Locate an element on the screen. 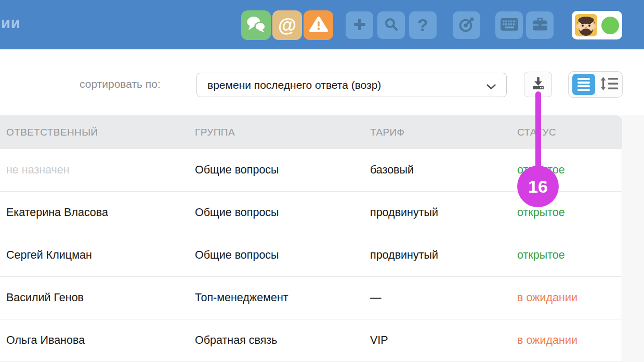 The height and width of the screenshot is (362, 644). table-row: Сергей Клицман Общие вопросы продвинутый… is located at coordinates (311, 256).